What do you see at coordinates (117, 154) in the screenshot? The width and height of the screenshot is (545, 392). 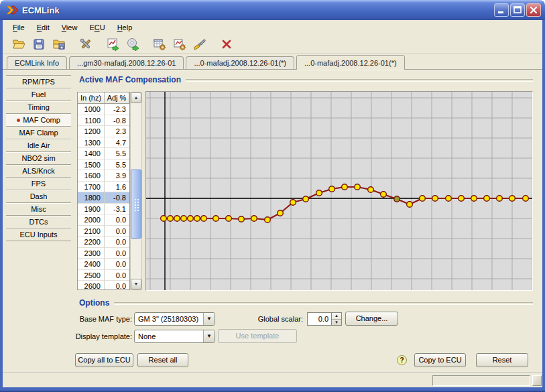 I see `cell-adj-pct: 5.5` at bounding box center [117, 154].